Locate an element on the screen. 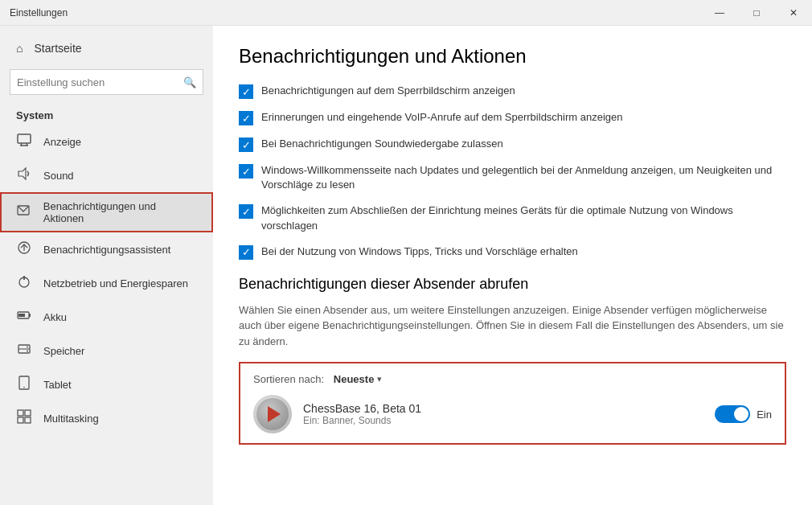 Image resolution: width=812 pixels, height=505 pixels. sidebar-label-tablet: Tablet is located at coordinates (58, 384).